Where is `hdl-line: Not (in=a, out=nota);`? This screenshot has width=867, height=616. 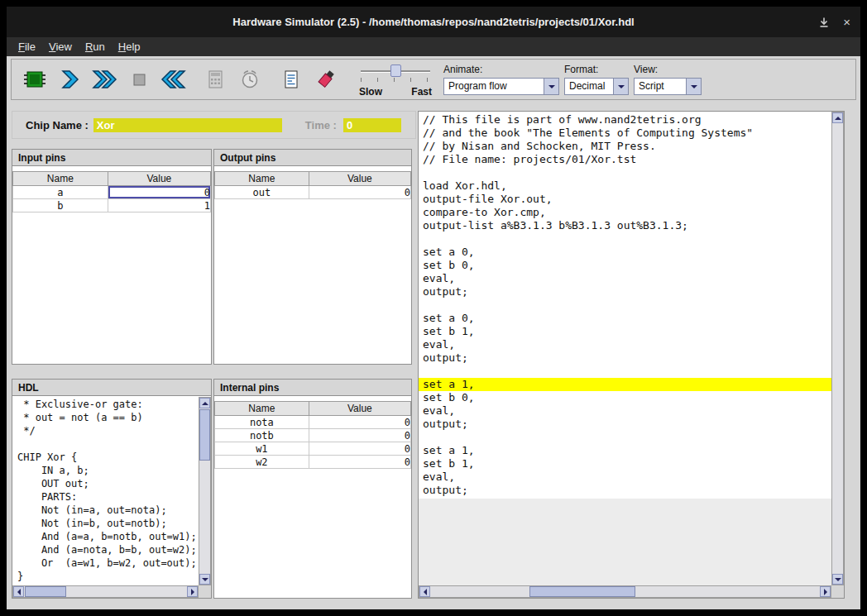 hdl-line: Not (in=a, out=nota); is located at coordinates (106, 511).